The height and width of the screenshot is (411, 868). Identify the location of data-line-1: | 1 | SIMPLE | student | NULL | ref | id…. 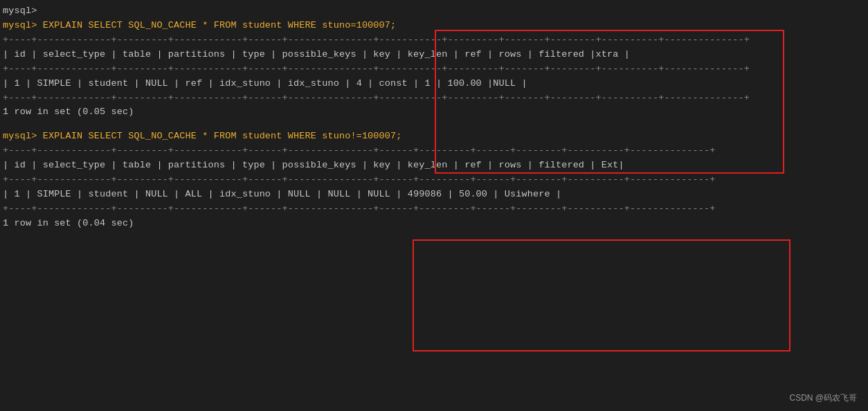
(434, 84).